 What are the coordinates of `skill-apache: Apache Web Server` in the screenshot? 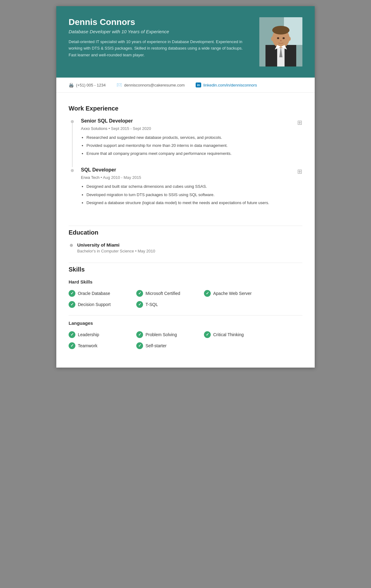 It's located at (238, 293).